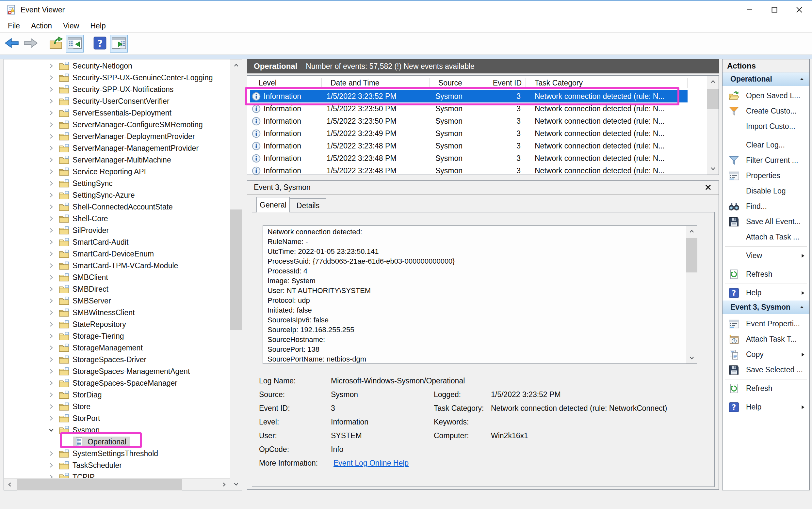 The width and height of the screenshot is (812, 509). What do you see at coordinates (308, 205) in the screenshot?
I see `tab-details: Details` at bounding box center [308, 205].